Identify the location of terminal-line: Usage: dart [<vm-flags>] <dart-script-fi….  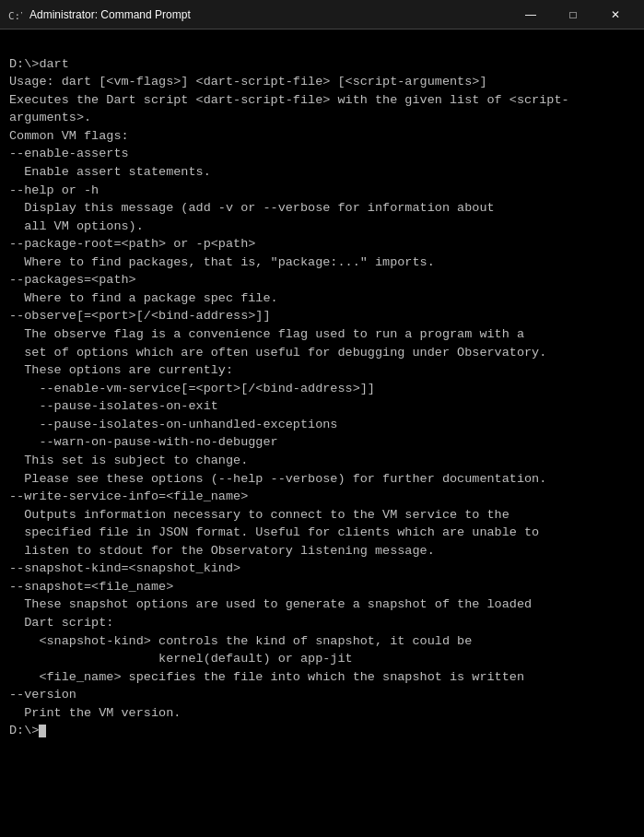
(322, 82).